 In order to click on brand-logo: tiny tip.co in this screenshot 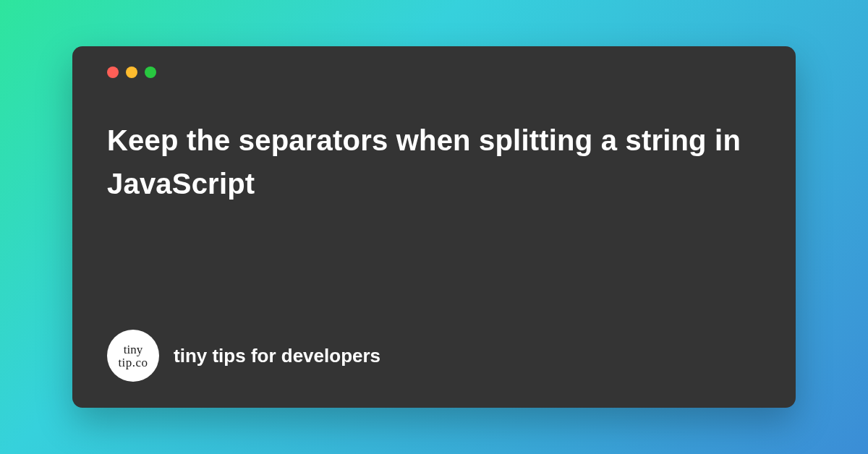, I will do `click(133, 356)`.